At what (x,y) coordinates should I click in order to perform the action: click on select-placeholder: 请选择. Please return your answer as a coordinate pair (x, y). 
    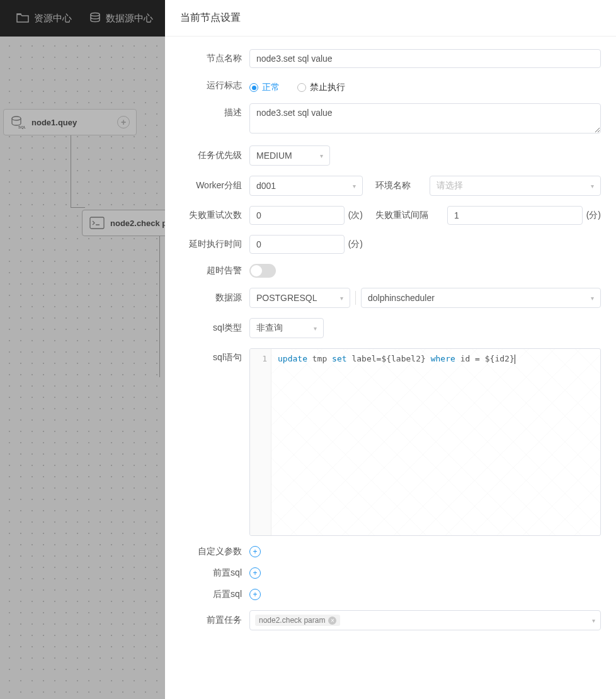
    Looking at the image, I should click on (450, 186).